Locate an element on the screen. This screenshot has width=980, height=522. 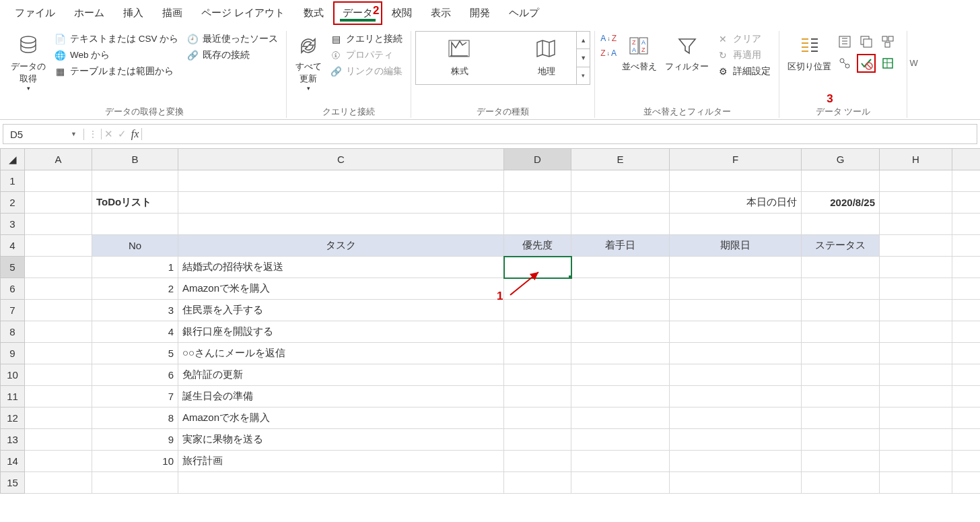
row-header: 5 is located at coordinates (13, 267).